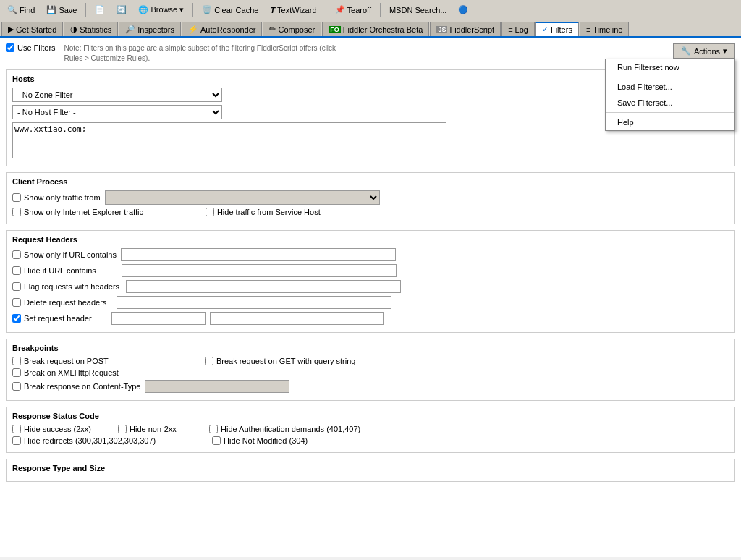 Image resolution: width=741 pixels, height=560 pixels. I want to click on tab-fiddler-orchestra: FO Fiddler Orchestra Beta, so click(376, 29).